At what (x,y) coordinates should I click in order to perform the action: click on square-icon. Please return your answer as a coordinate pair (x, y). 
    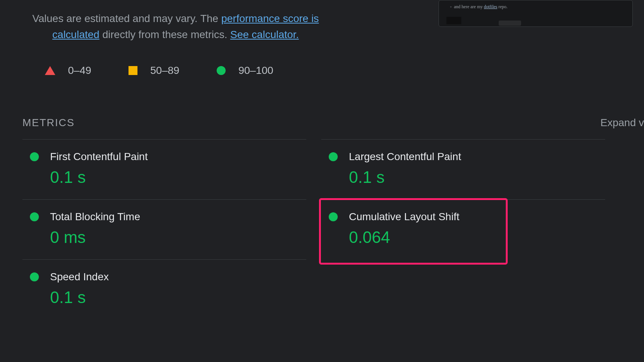
    Looking at the image, I should click on (133, 71).